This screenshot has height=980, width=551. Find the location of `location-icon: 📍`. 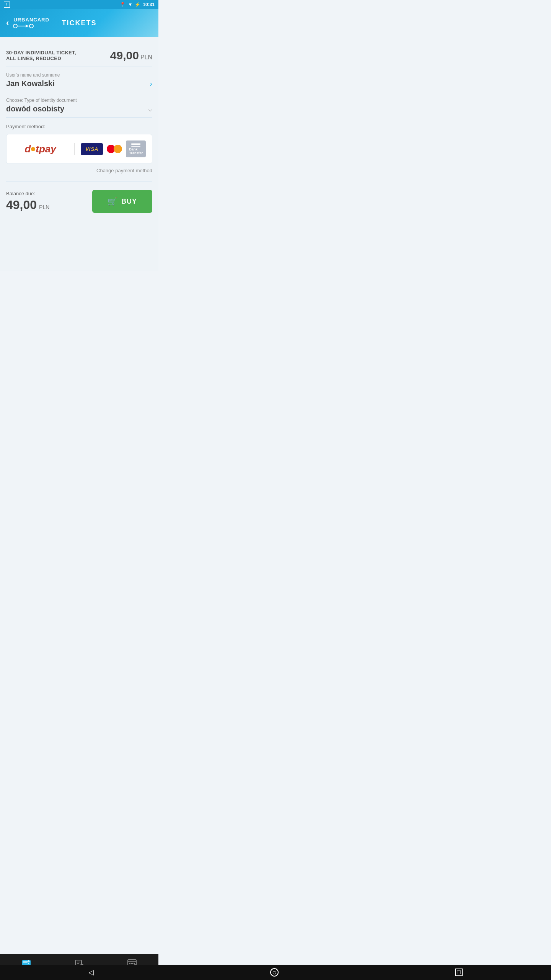

location-icon: 📍 is located at coordinates (122, 5).